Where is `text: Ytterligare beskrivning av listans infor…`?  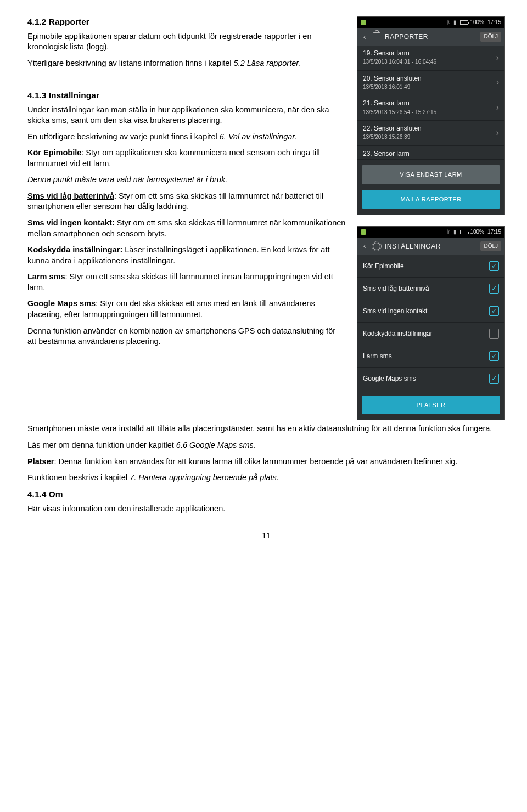 text: Ytterligare beskrivning av listans infor… is located at coordinates (131, 63).